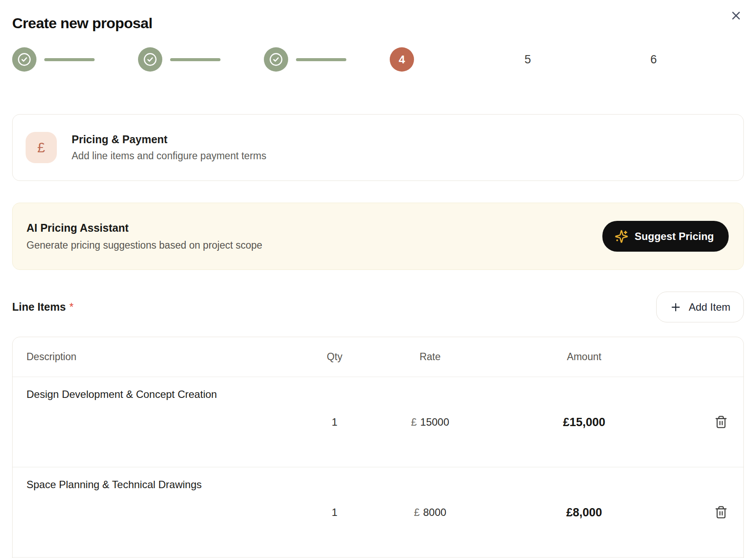 This screenshot has height=558, width=756. What do you see at coordinates (453, 59) in the screenshot?
I see `stepper-step-4: 4` at bounding box center [453, 59].